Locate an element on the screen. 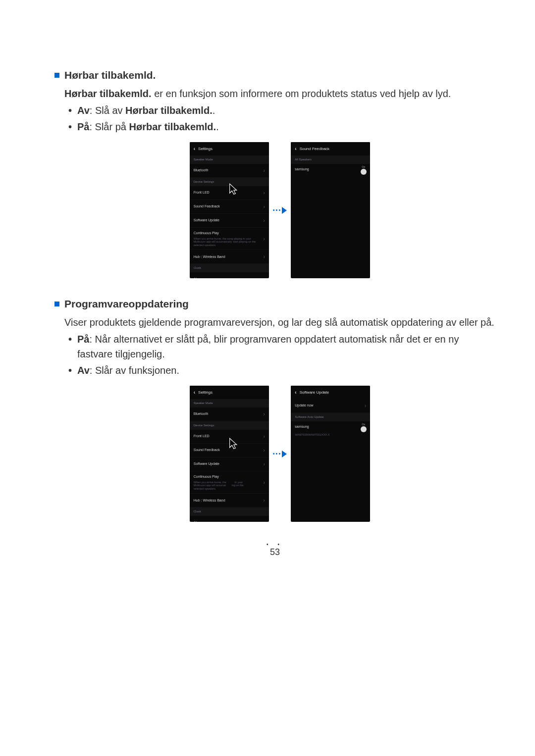  intro-bold: Hørbar tilbakemld. is located at coordinates (108, 94).